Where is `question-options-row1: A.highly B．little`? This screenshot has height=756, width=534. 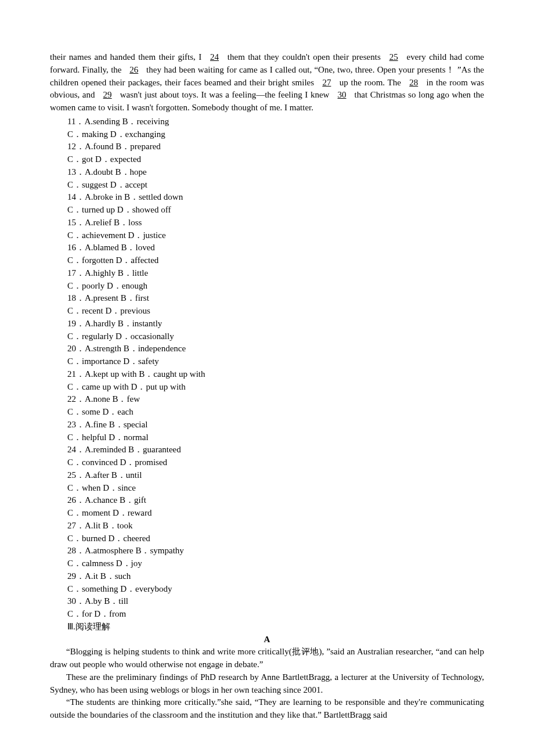
question-options-row1: A.highly B．little is located at coordinates (116, 273).